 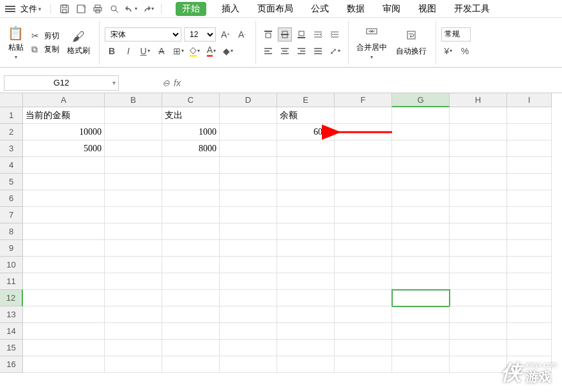 I want to click on formula-input, so click(x=372, y=83).